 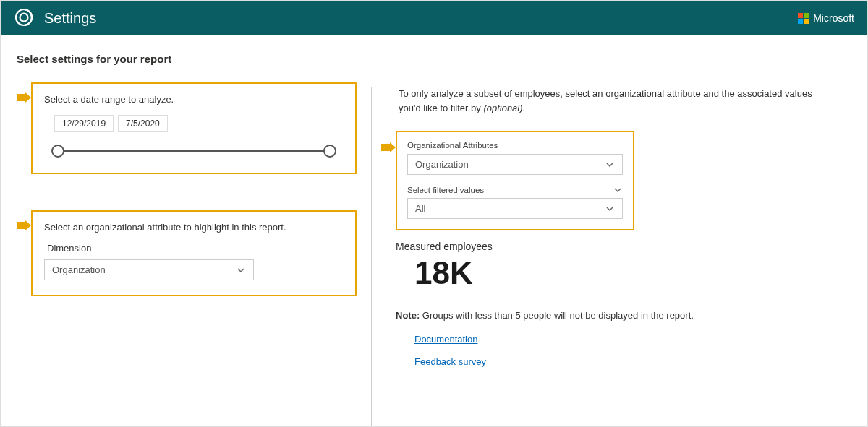 What do you see at coordinates (826, 18) in the screenshot?
I see `brand-microsoft: Microsoft` at bounding box center [826, 18].